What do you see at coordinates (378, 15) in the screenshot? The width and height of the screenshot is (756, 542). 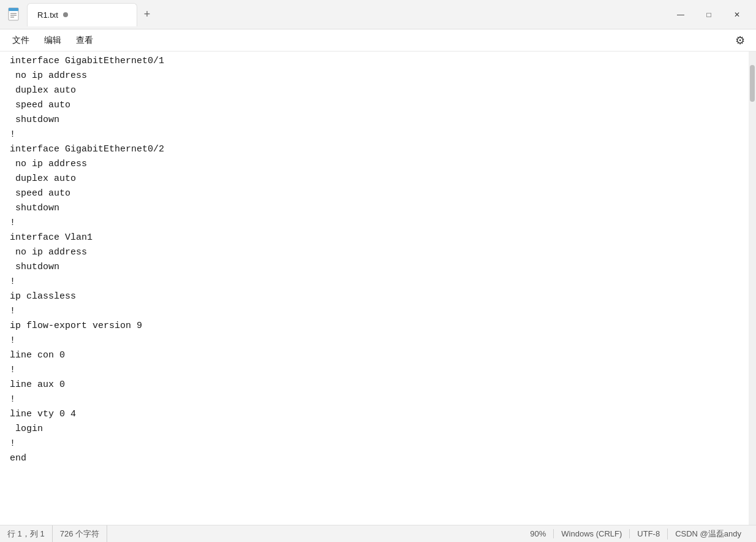 I see `title-bar: R1.txt + — □ ✕` at bounding box center [378, 15].